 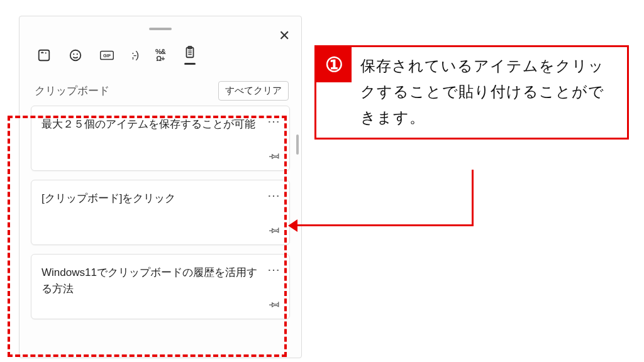 What do you see at coordinates (293, 226) in the screenshot?
I see `arrowhead-icon` at bounding box center [293, 226].